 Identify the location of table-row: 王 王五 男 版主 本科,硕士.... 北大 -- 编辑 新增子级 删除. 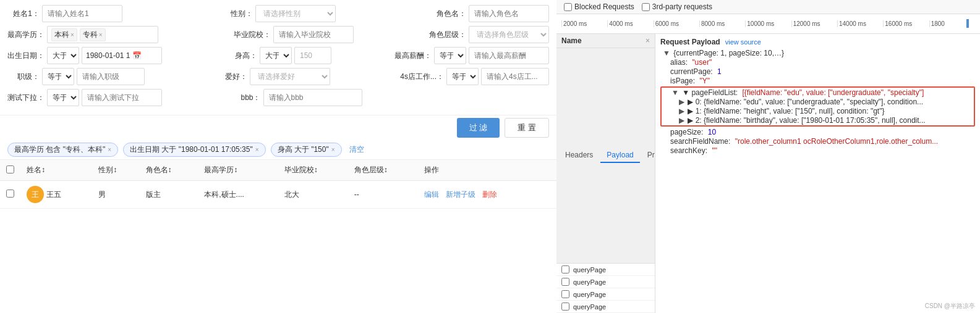
(278, 195).